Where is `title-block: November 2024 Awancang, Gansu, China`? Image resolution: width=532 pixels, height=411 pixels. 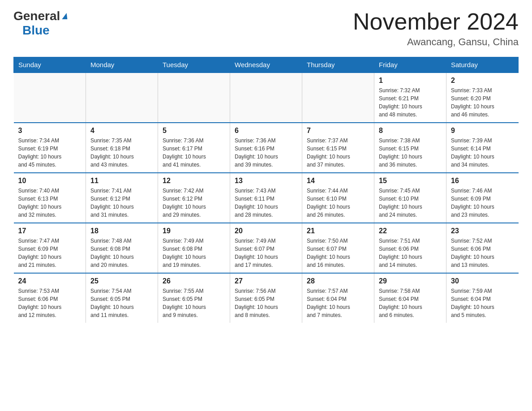 title-block: November 2024 Awancang, Gansu, China is located at coordinates (436, 29).